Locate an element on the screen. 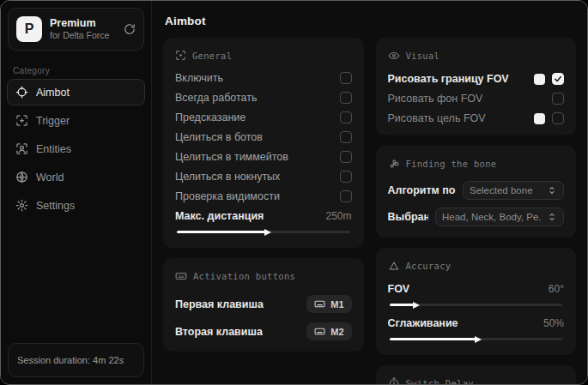  setting-row: Алгоритм поиска кост Selected bone is located at coordinates (476, 190).